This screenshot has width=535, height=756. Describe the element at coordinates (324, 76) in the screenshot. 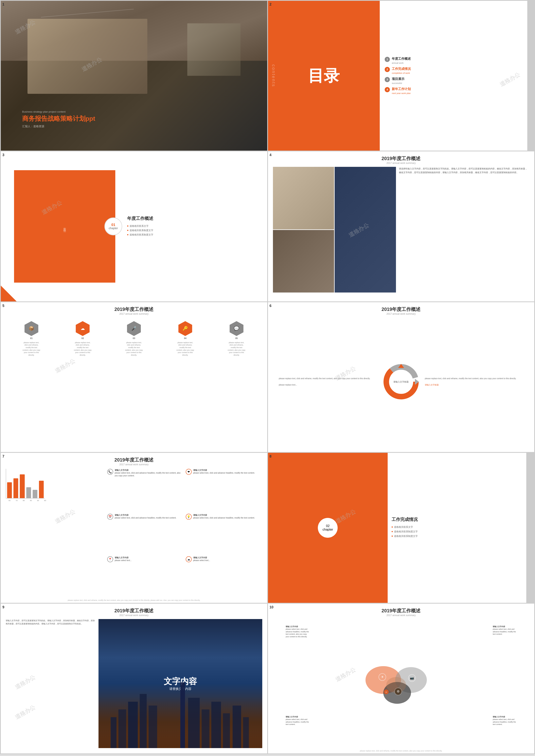

I see `slide2-main-title: 目录` at that location.